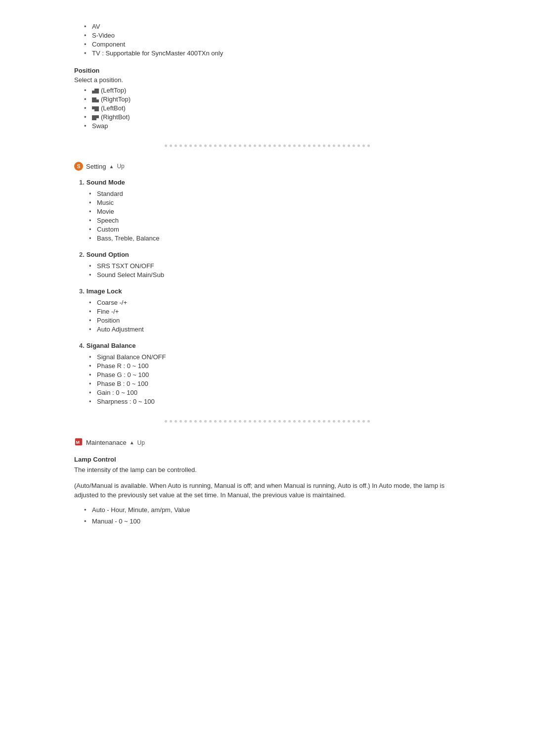 Image resolution: width=534 pixels, height=756 pixels. Describe the element at coordinates (274, 375) in the screenshot. I see `numbered-item-bullet: Phase G : 0 ~ 100` at that location.